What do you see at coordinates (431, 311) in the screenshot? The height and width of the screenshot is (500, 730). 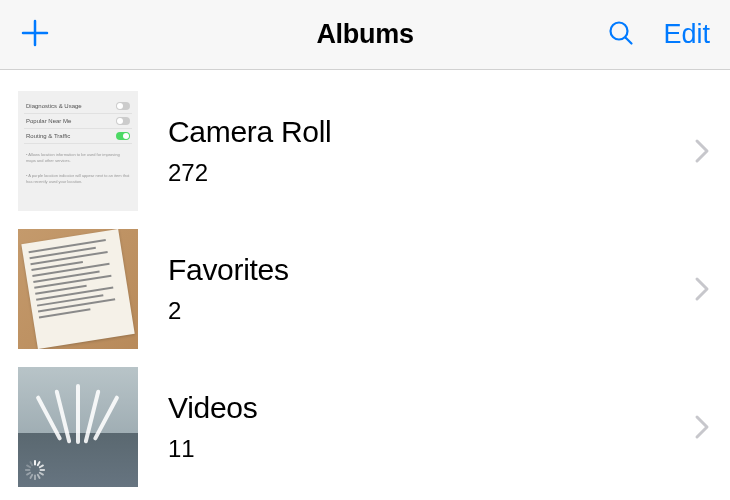 I see `album-count: 2` at bounding box center [431, 311].